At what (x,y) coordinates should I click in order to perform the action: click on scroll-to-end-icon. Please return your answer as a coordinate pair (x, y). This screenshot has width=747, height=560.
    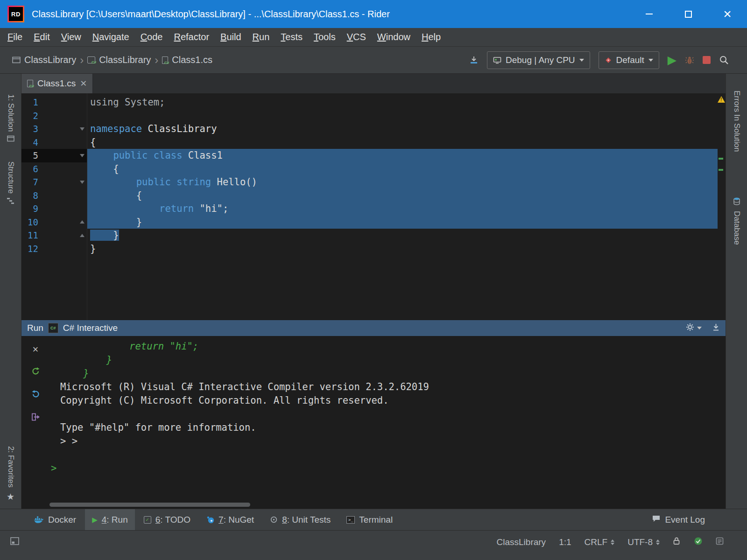
    Looking at the image, I should click on (716, 328).